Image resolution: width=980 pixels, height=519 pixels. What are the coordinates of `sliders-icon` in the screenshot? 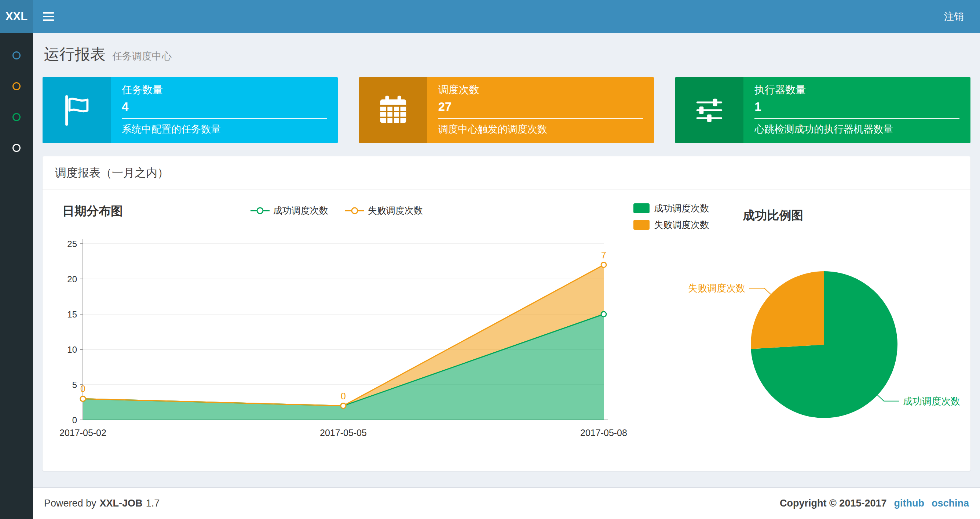 It's located at (709, 110).